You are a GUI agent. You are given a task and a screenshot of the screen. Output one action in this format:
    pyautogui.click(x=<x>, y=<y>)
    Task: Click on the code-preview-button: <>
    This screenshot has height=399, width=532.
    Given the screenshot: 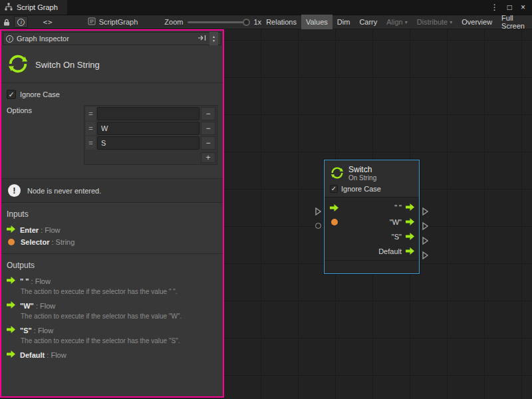 What is the action you would take?
    pyautogui.click(x=48, y=23)
    